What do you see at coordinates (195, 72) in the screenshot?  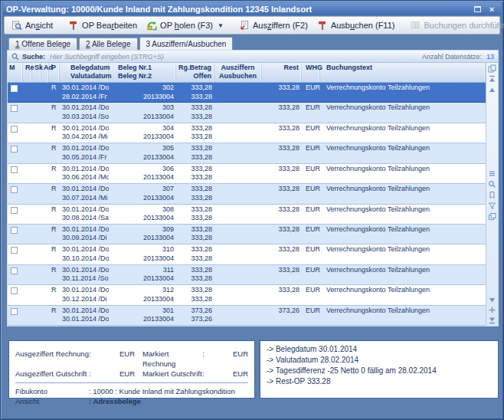 I see `header-rgbetrag: Rg.BetragOffen` at bounding box center [195, 72].